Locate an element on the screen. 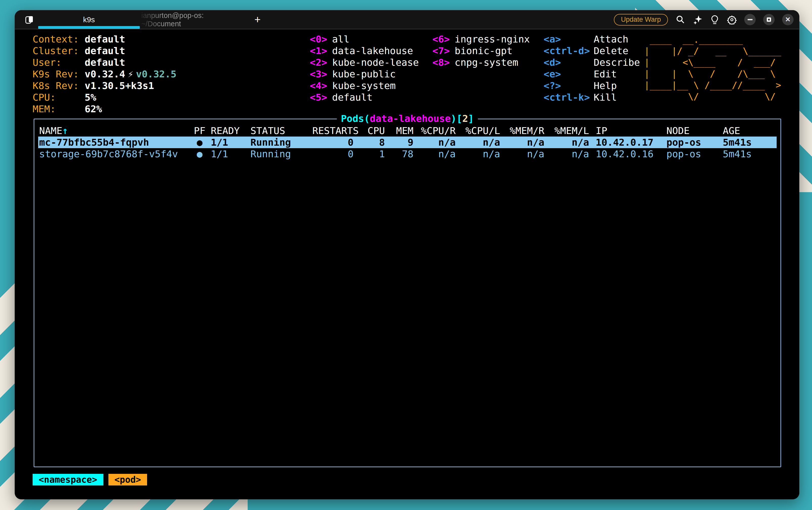 This screenshot has height=510, width=812. info-user: User:default is located at coordinates (104, 62).